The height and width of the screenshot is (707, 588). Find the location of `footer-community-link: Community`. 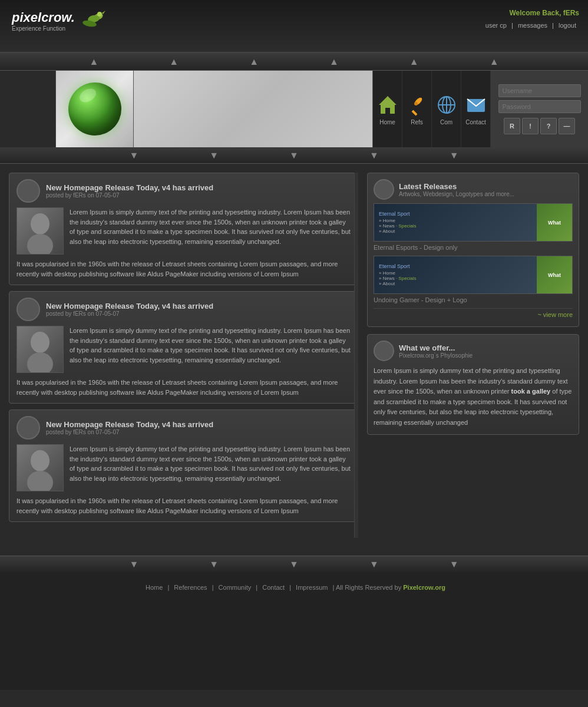

footer-community-link: Community is located at coordinates (235, 587).